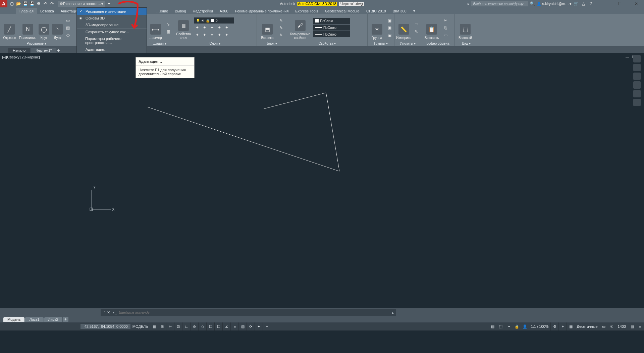  Describe the element at coordinates (197, 28) in the screenshot. I see `layer-tool-1: ✦` at that location.